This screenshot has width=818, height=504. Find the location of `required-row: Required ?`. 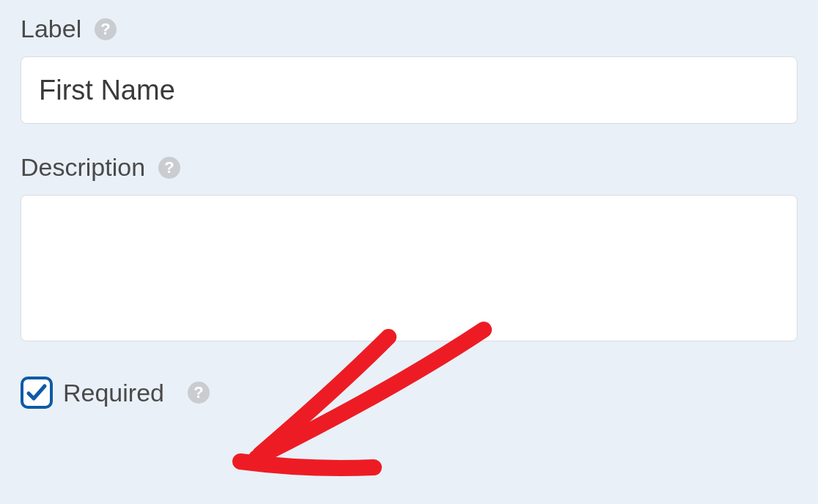

required-row: Required ? is located at coordinates (409, 393).